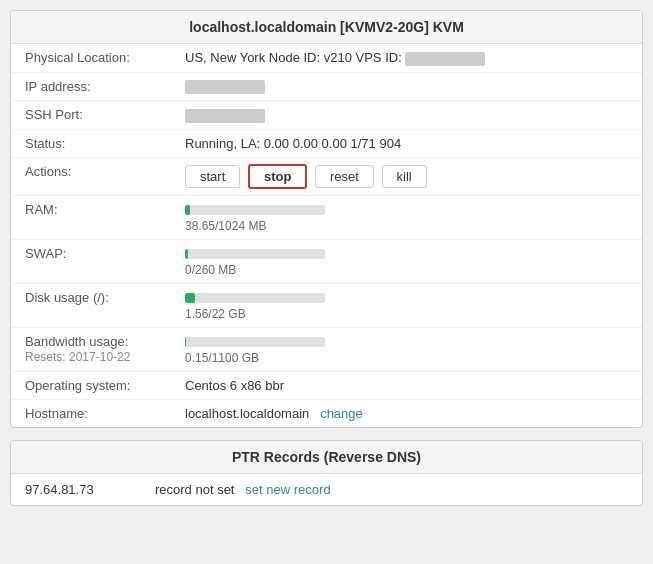  Describe the element at coordinates (406, 270) in the screenshot. I see `swap-progress-text: 0/260 MB` at that location.